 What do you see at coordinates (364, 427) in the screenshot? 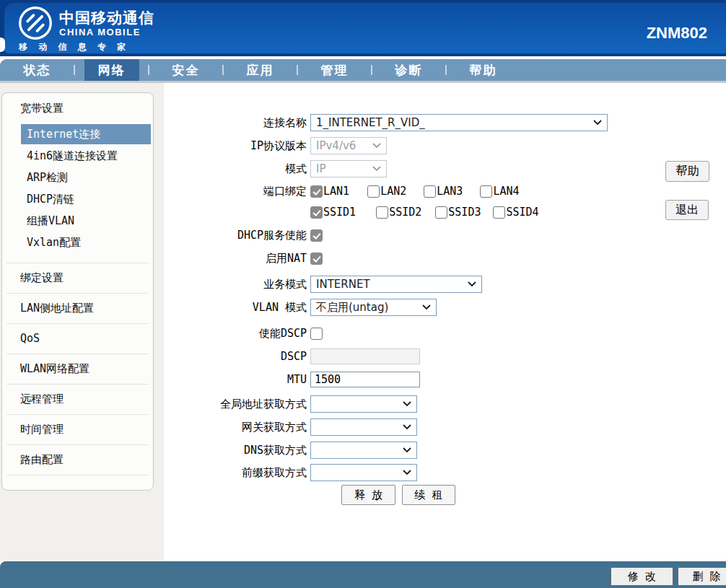
I see `gateway-mode-select` at bounding box center [364, 427].